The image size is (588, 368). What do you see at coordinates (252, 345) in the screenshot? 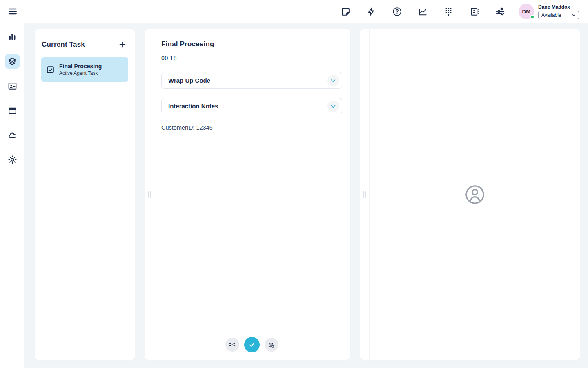
I see `complete-task-button` at bounding box center [252, 345].